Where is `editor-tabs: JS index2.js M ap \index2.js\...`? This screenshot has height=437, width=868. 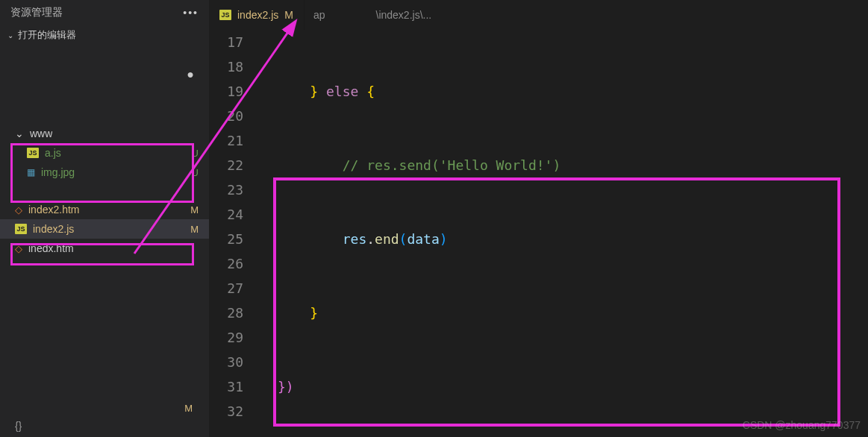
editor-tabs: JS index2.js M ap \index2.js\... is located at coordinates (539, 15).